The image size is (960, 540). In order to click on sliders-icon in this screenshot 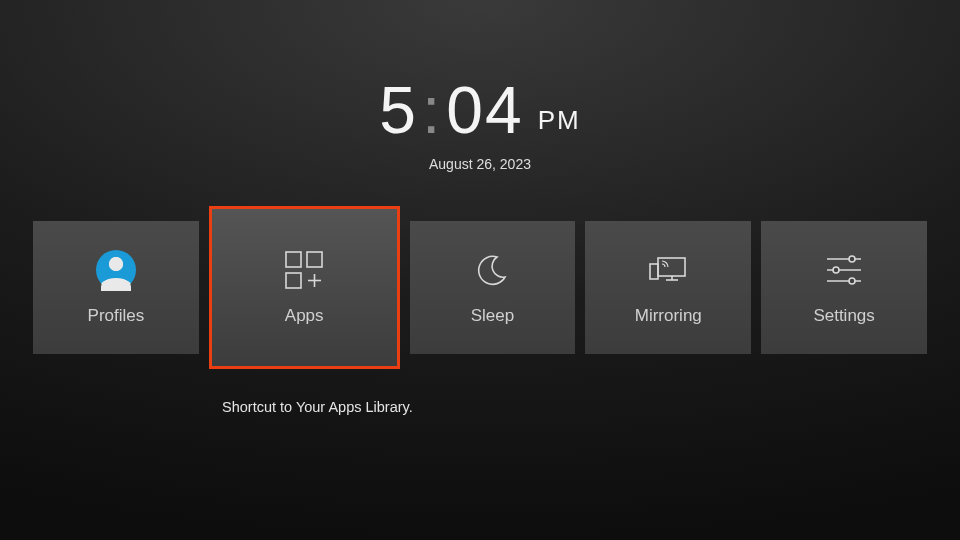, I will do `click(844, 270)`.